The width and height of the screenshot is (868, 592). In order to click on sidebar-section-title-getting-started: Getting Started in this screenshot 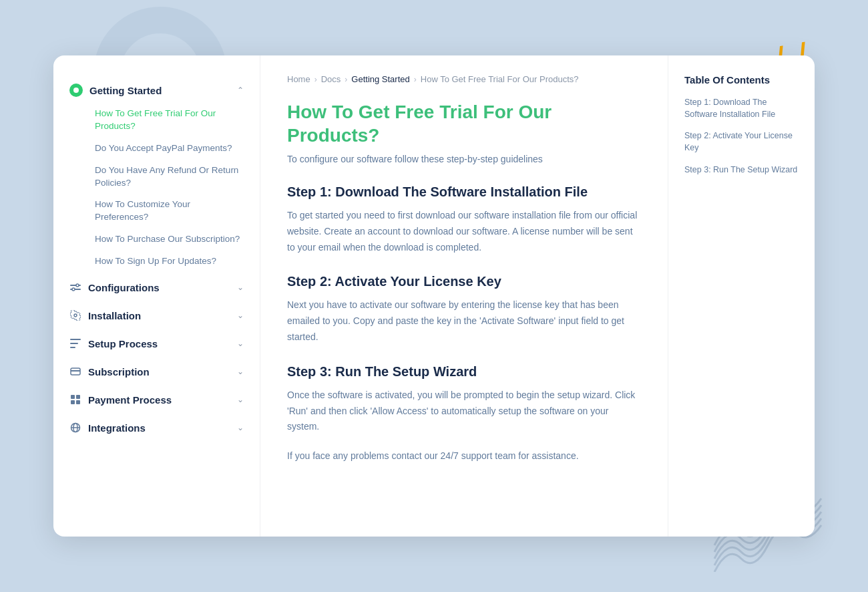, I will do `click(126, 91)`.